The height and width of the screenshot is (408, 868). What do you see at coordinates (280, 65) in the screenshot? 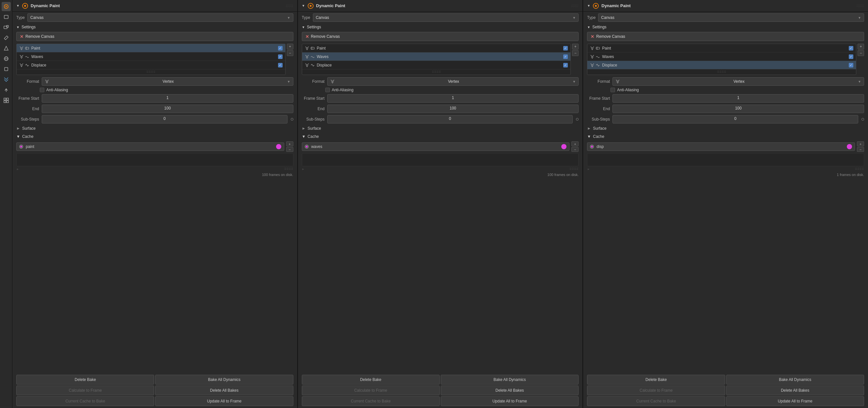
I see `panel-1-displace-checkbox: ✓` at bounding box center [280, 65].